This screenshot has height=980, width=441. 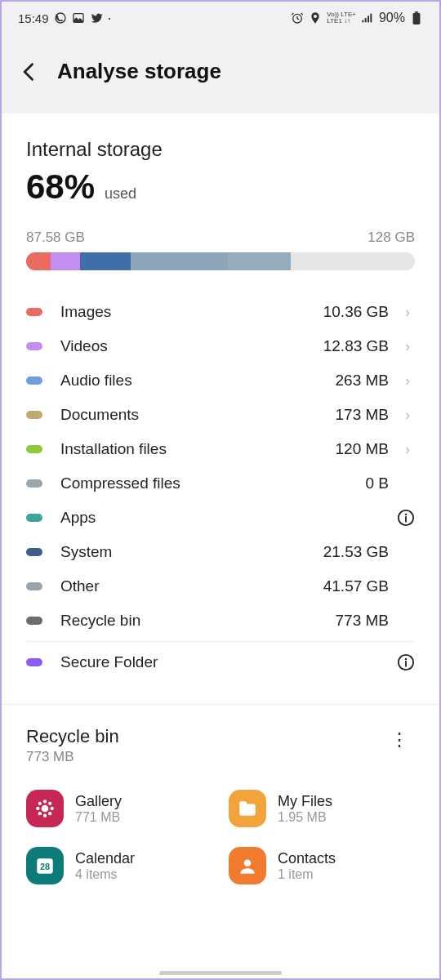 What do you see at coordinates (247, 808) in the screenshot?
I see `folder-app-icon` at bounding box center [247, 808].